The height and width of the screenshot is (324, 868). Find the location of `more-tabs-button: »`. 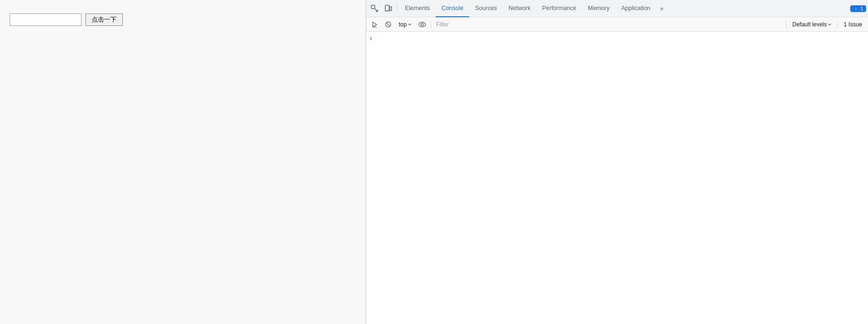

more-tabs-button: » is located at coordinates (662, 9).